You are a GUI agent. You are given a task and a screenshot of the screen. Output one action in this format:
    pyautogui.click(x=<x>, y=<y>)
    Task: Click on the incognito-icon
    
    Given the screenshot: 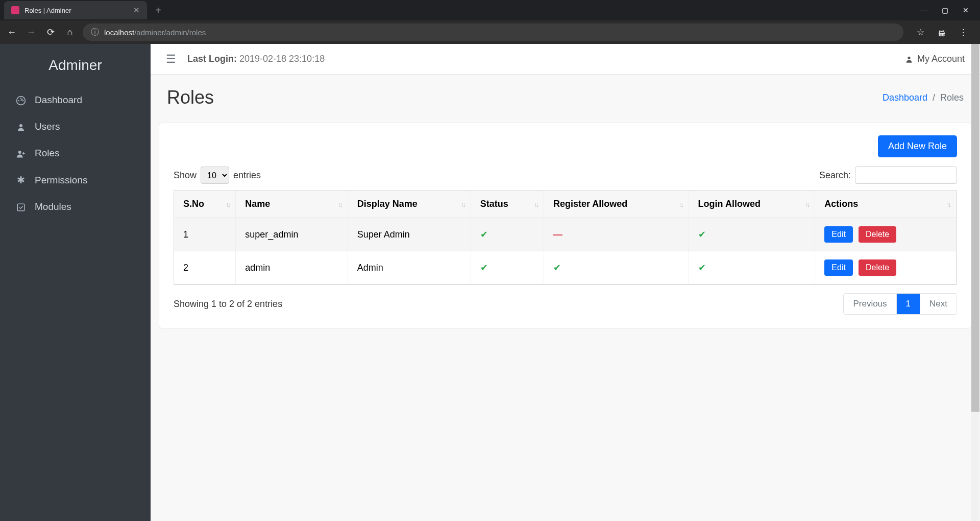 What is the action you would take?
    pyautogui.click(x=942, y=32)
    